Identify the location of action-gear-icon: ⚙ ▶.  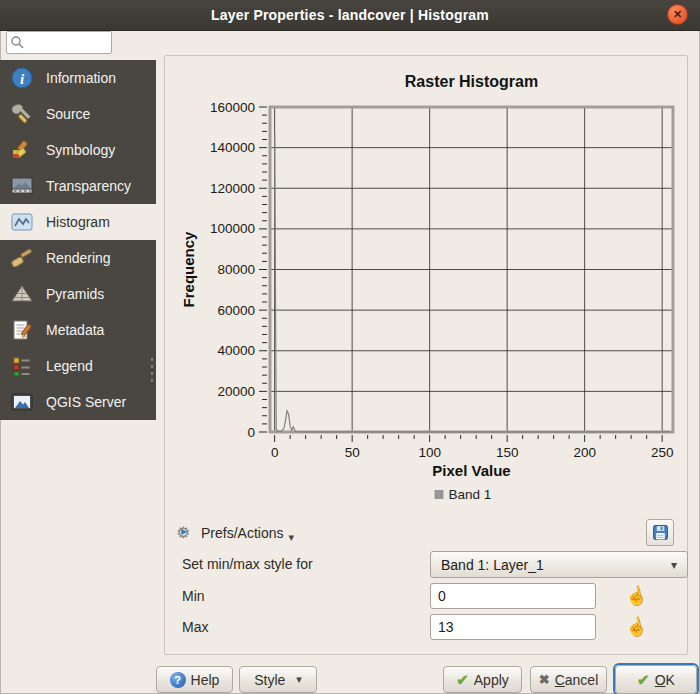
(185, 533).